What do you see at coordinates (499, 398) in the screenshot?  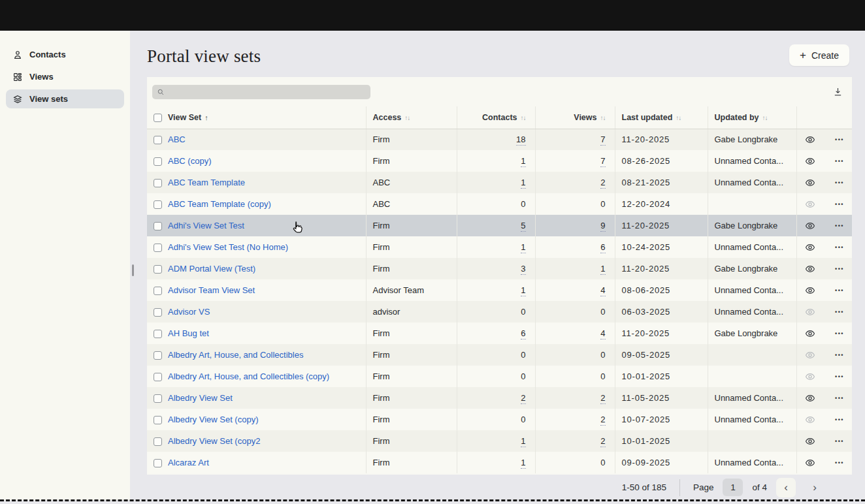 I see `table-row: Albedry View Set Firm 2 2 11-05-2025 Unn…` at bounding box center [499, 398].